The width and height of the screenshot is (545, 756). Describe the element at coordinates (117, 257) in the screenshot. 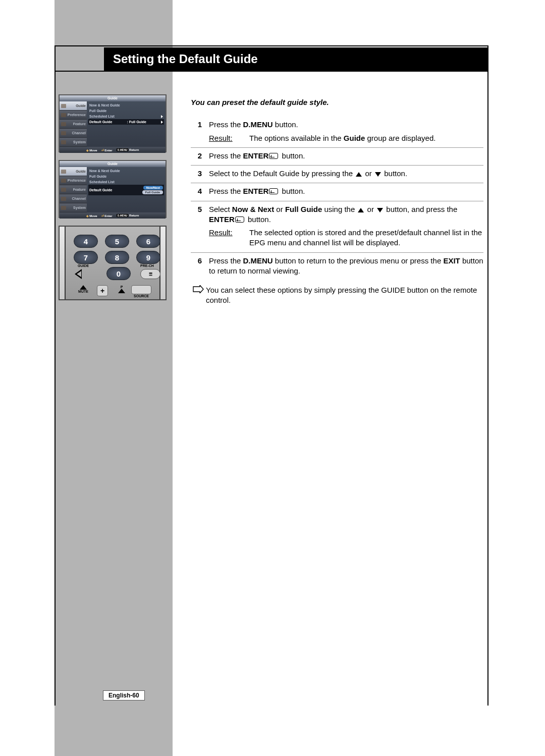

I see `remote-num-8: 8` at that location.